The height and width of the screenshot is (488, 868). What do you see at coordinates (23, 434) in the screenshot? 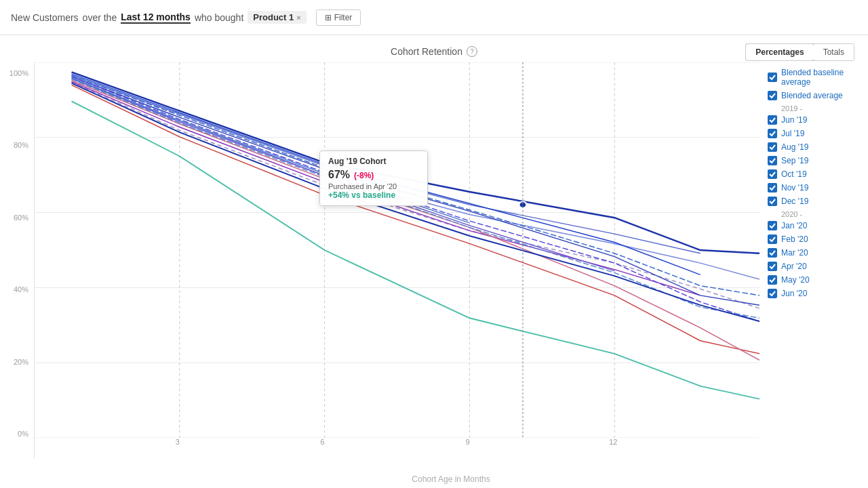
I see `y-label-0: 0%` at bounding box center [23, 434].